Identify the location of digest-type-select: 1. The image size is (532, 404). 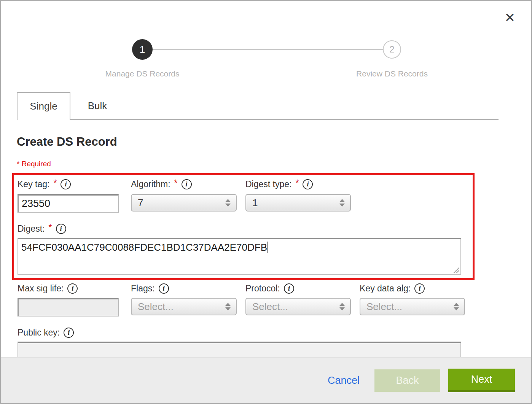
(298, 203).